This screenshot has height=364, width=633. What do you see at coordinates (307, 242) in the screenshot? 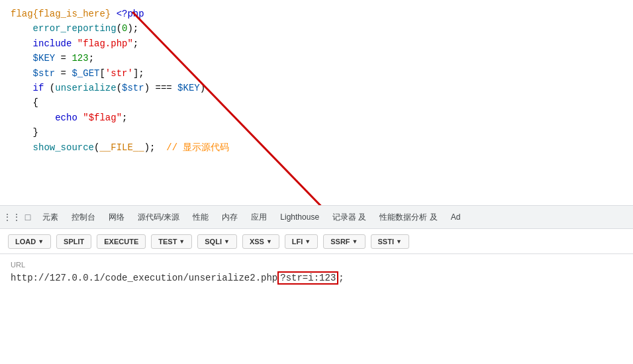
I see `lfi-dropdown-arrow: ▼` at bounding box center [307, 242].